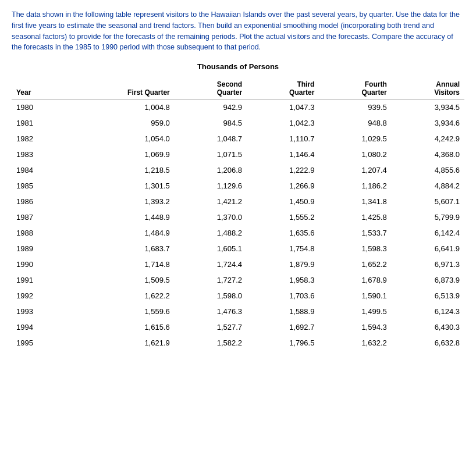 The image size is (476, 449). What do you see at coordinates (428, 327) in the screenshot?
I see `cell-annual-1994: 6,430.3` at bounding box center [428, 327].